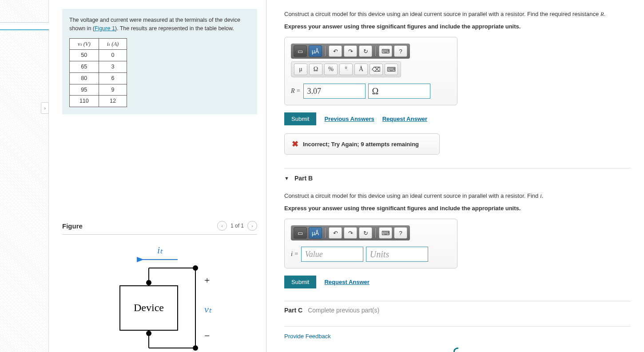 The image size is (644, 352). Describe the element at coordinates (457, 208) in the screenshot. I see `partb-instruct: Express your answer using three signific…` at that location.